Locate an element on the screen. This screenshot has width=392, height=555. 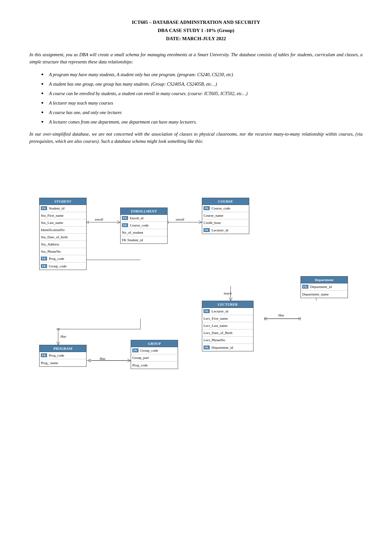
field-lect-last: Lect_Last_name is located at coordinates (216, 326).